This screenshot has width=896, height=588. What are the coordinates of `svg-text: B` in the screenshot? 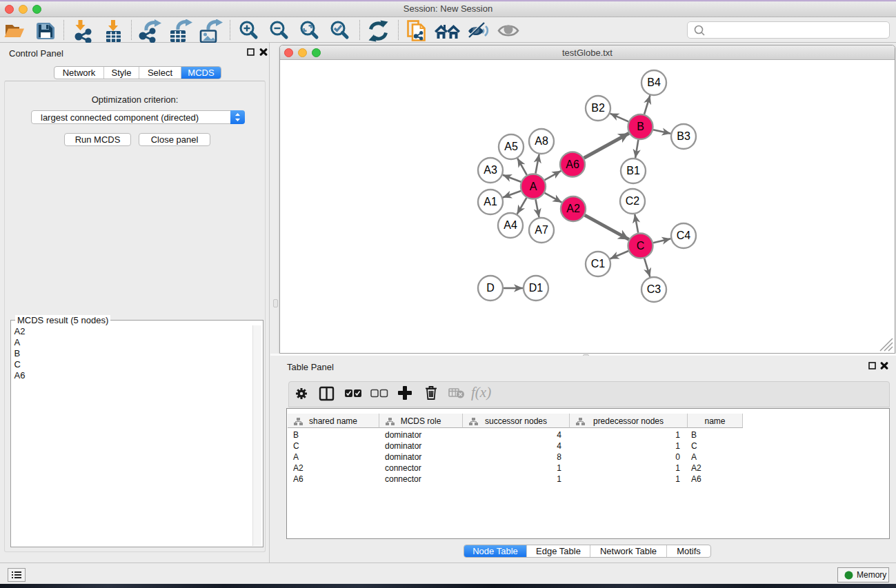 It's located at (640, 127).